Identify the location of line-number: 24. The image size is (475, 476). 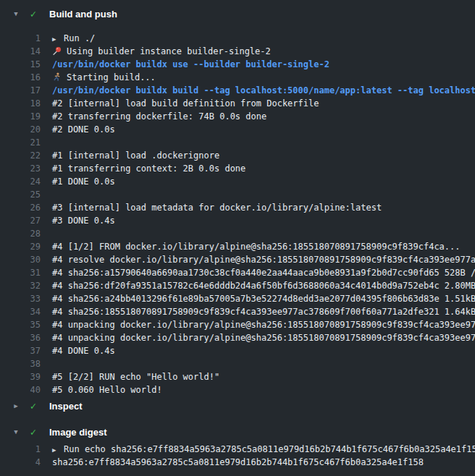
(20, 182).